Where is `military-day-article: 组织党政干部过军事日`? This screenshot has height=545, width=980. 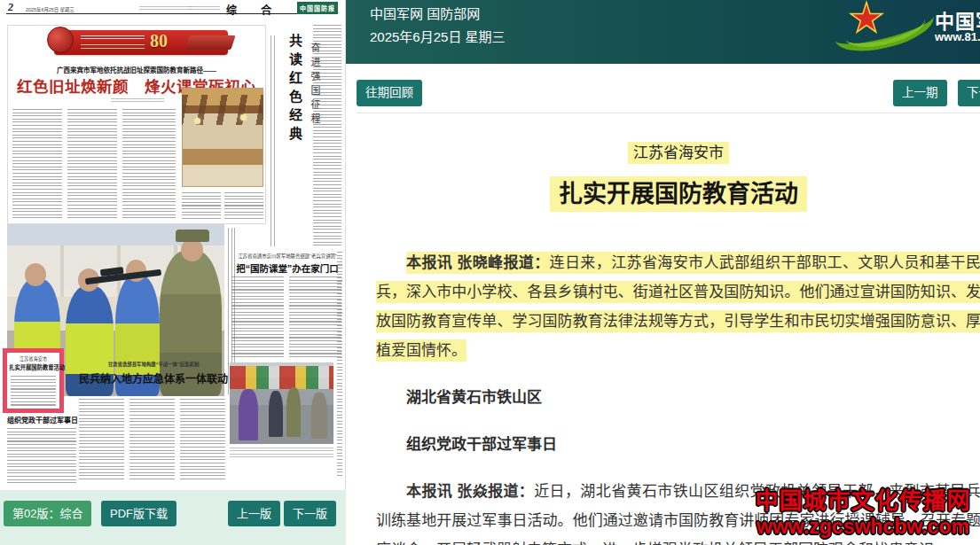 military-day-article: 组织党政干部过军事日 is located at coordinates (42, 448).